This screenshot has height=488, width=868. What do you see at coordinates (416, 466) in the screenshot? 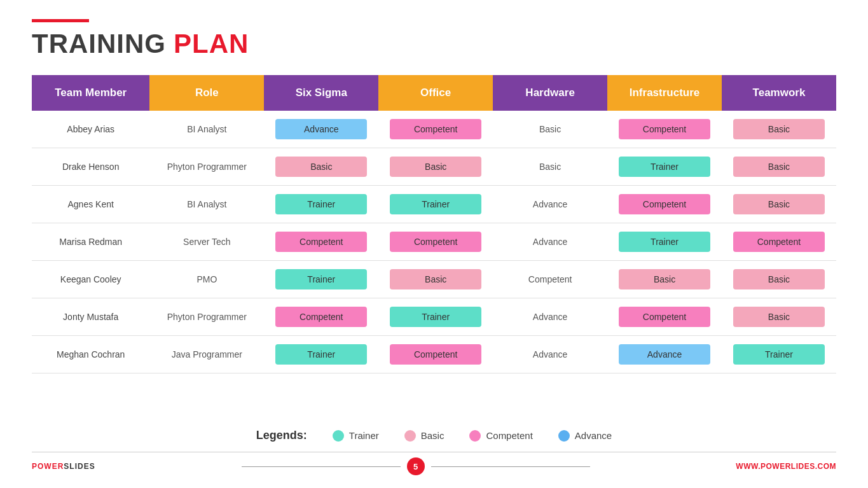
I see `page-number: 5` at bounding box center [416, 466].